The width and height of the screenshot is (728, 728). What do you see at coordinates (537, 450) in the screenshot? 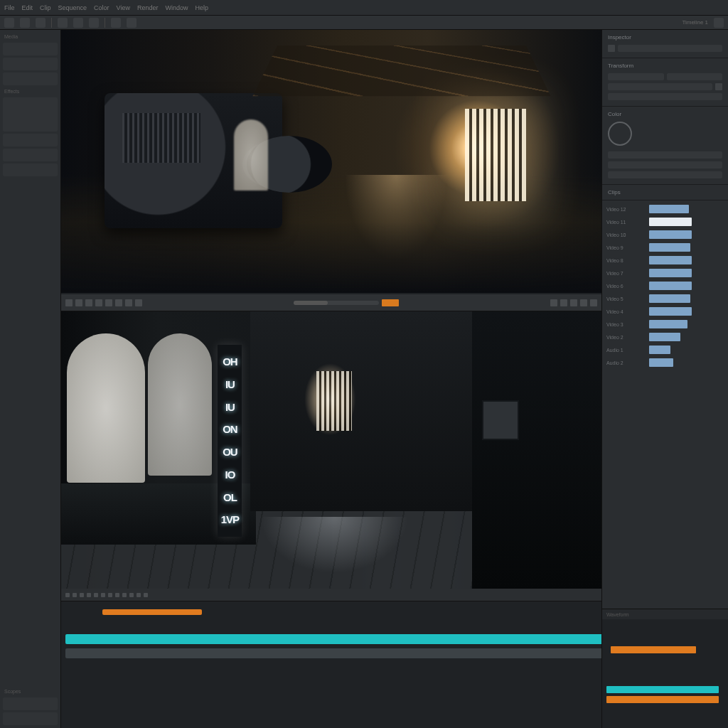
I see `scene2-dark-wall` at bounding box center [537, 450].